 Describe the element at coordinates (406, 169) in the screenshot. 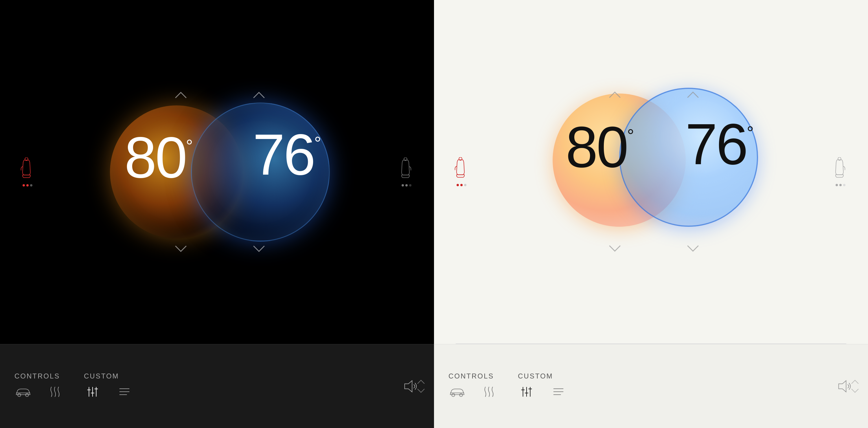

I see `dark-passenger-seat-icon` at that location.